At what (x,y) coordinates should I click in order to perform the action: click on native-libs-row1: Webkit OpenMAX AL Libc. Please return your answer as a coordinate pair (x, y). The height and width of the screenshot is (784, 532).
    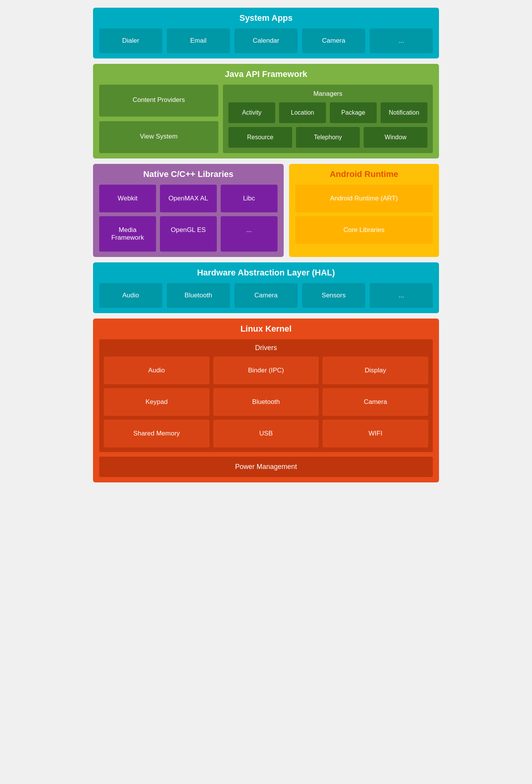
    Looking at the image, I should click on (188, 199).